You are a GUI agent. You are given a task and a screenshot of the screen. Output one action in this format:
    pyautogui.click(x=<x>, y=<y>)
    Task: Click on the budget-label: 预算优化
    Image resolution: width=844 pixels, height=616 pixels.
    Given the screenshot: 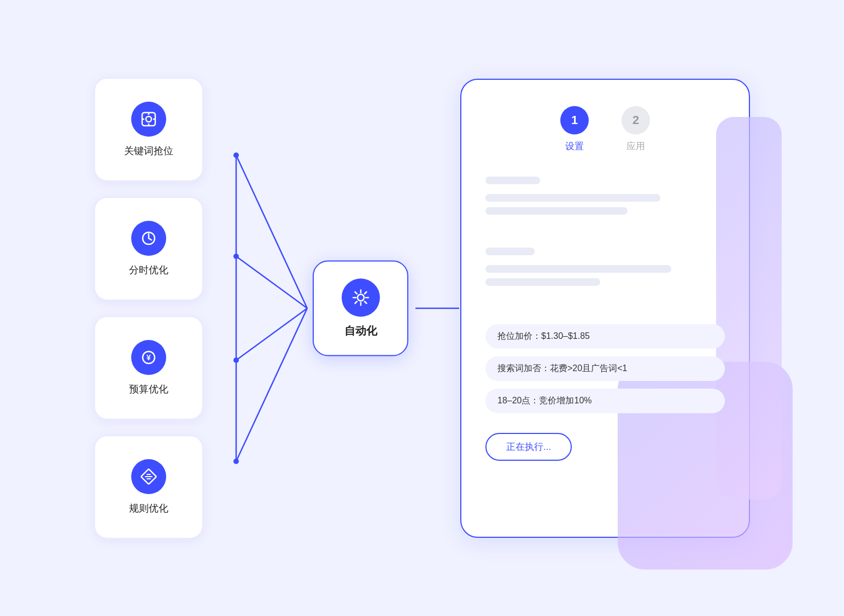 What is the action you would take?
    pyautogui.click(x=149, y=389)
    